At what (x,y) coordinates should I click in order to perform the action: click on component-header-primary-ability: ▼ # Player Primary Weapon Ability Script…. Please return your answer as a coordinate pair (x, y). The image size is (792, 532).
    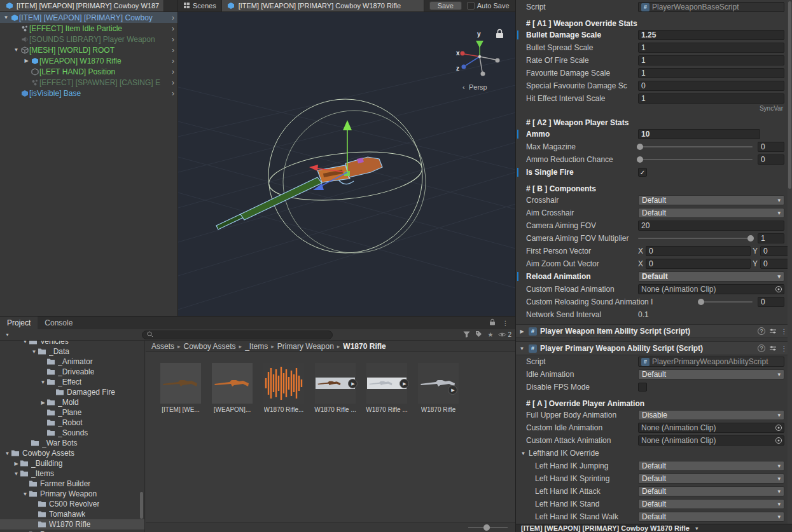
    Looking at the image, I should click on (654, 348).